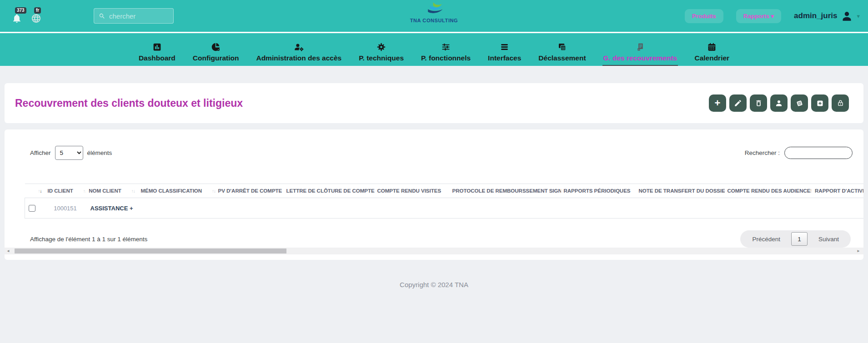 The height and width of the screenshot is (343, 868). Describe the element at coordinates (434, 16) in the screenshot. I see `topbar: 373 fr TNA CONSULTING Produits` at that location.